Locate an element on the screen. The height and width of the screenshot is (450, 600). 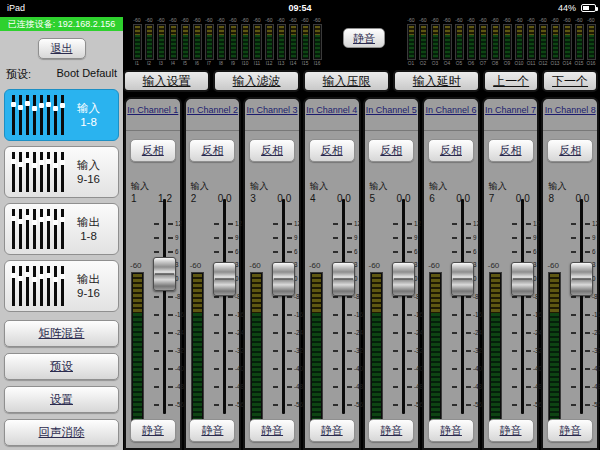
tab-previous: 上一个 is located at coordinates (511, 81).